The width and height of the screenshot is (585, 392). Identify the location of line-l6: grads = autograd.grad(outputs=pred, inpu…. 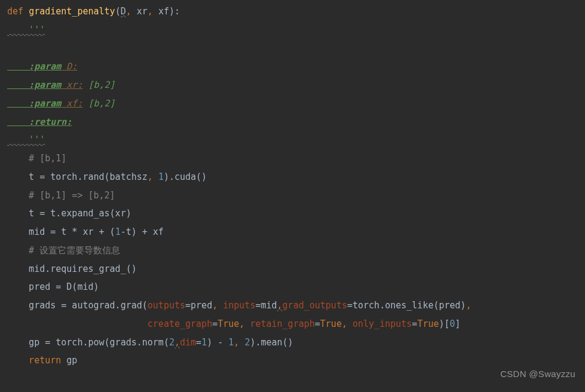
(296, 306).